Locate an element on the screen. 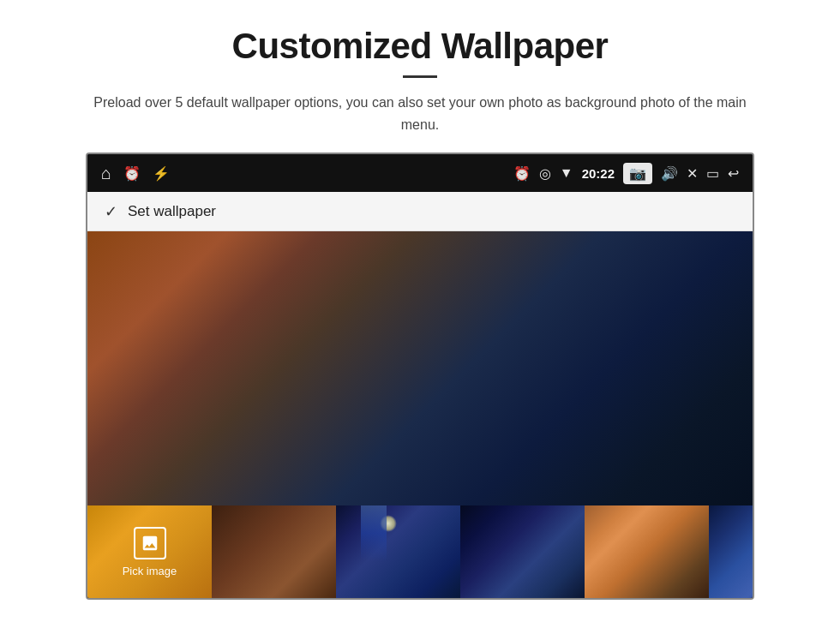 This screenshot has width=840, height=622. back-icon: ↩ is located at coordinates (734, 173).